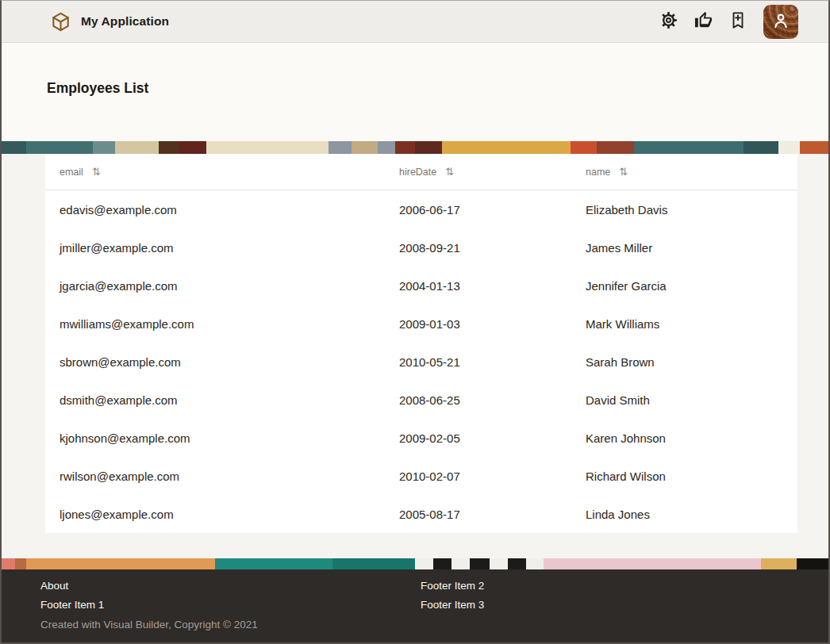  I want to click on footer-link: About, so click(230, 586).